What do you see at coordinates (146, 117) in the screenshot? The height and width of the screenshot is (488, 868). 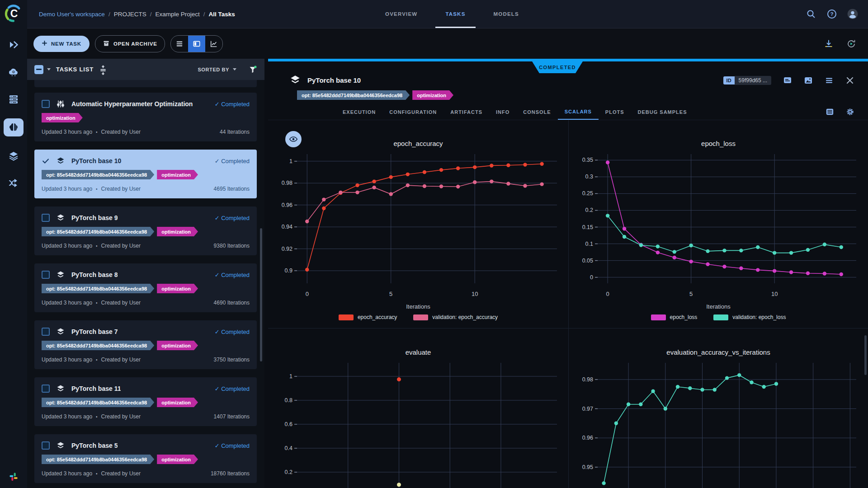 I see `task-card: Automatic Hyperparameter Optimization✓ C…` at bounding box center [146, 117].